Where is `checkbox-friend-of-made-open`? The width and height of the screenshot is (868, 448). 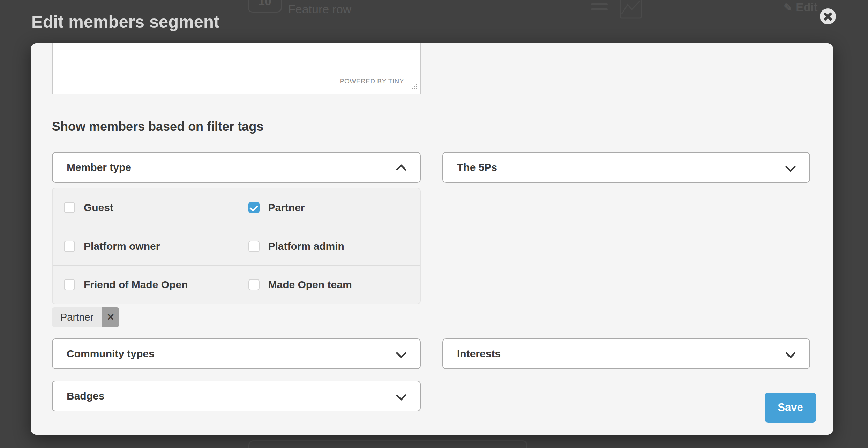 checkbox-friend-of-made-open is located at coordinates (69, 285).